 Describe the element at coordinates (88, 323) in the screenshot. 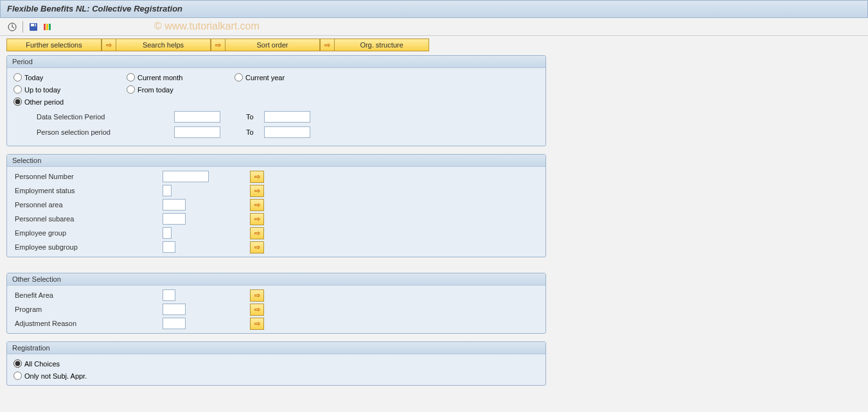

I see `adjustment-reason-label: Adjustment Reason` at that location.